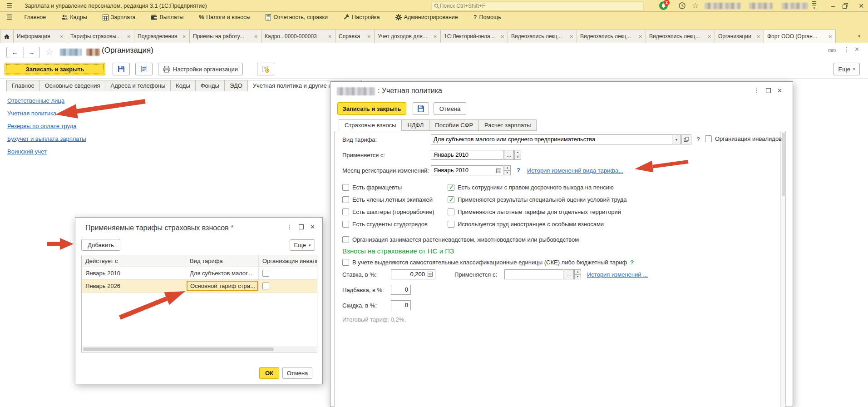 The height and width of the screenshot is (407, 868). I want to click on link-voinskiy-uchet: Воинский учет, so click(27, 152).